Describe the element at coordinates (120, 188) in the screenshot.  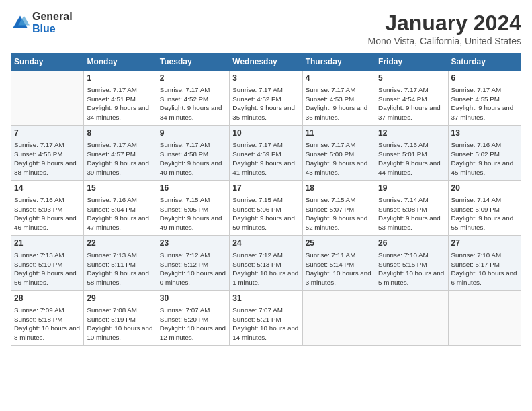
I see `day-number: 15` at that location.